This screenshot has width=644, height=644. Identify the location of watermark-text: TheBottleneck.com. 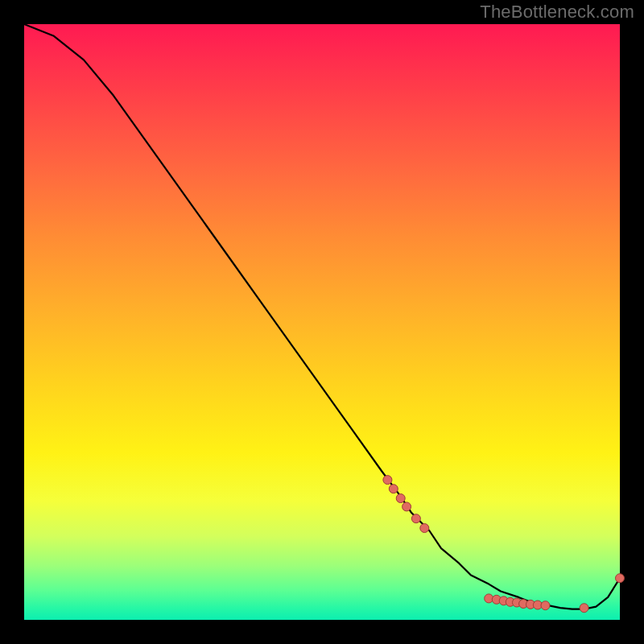
(557, 12).